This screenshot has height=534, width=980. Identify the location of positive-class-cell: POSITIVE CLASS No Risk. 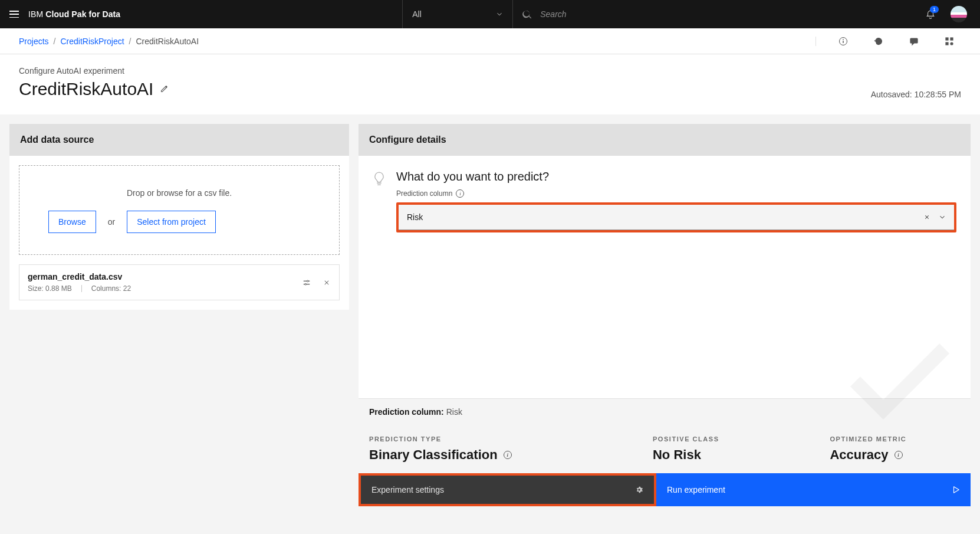
(718, 449).